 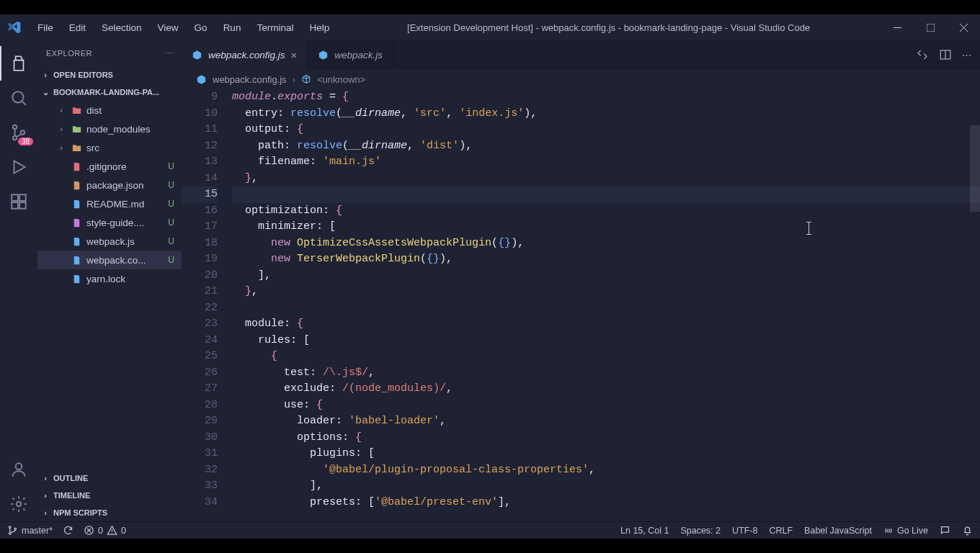 I want to click on more-actions-icon: ⋯, so click(x=967, y=55).